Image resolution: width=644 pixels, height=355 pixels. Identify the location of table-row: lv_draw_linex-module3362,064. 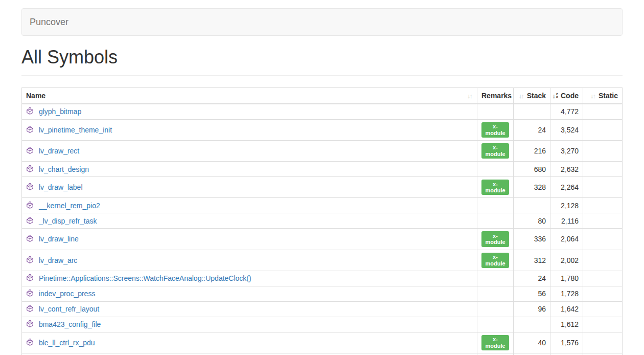
(322, 239).